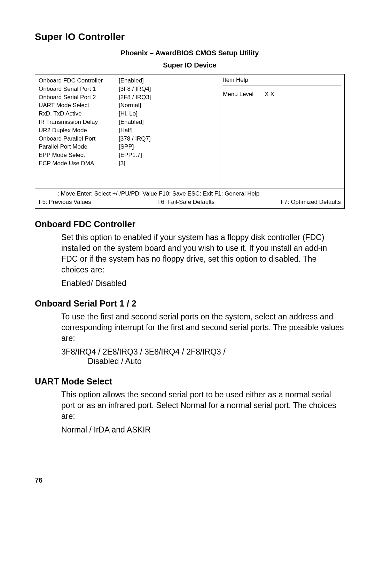 The width and height of the screenshot is (376, 588). What do you see at coordinates (203, 352) in the screenshot?
I see `desc-choice-serial: 3F8/IRQ4 / 2E8/IRQ3 / 3E8/IRQ4 / 2F8/IRQ…` at bounding box center [203, 352].